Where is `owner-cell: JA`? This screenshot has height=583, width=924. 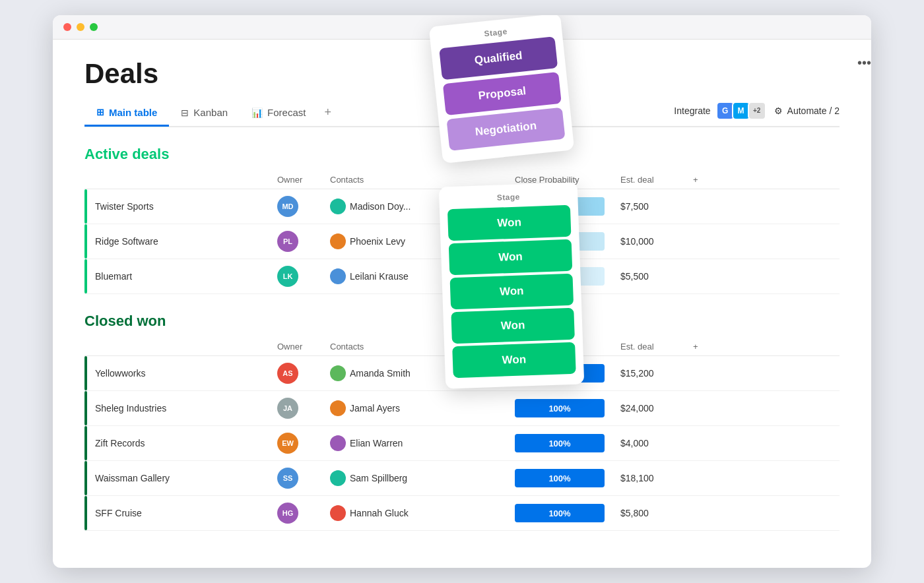
owner-cell: JA is located at coordinates (296, 409).